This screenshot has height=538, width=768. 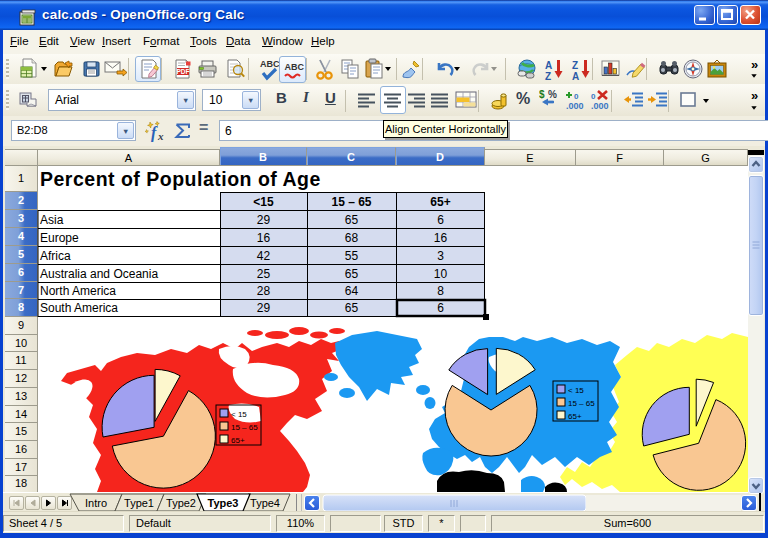 I want to click on svg-text: Type3, so click(x=224, y=503).